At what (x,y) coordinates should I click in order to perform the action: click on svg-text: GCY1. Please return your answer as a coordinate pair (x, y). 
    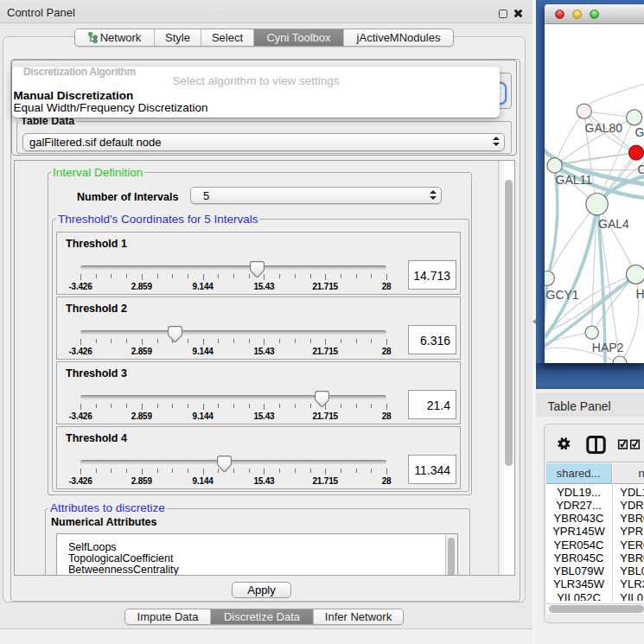
    Looking at the image, I should click on (563, 295).